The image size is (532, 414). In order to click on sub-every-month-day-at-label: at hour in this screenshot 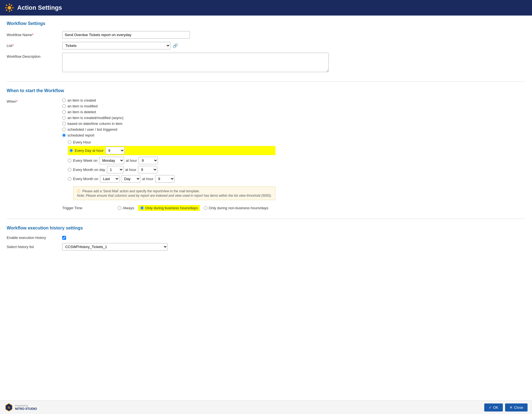, I will do `click(131, 170)`.